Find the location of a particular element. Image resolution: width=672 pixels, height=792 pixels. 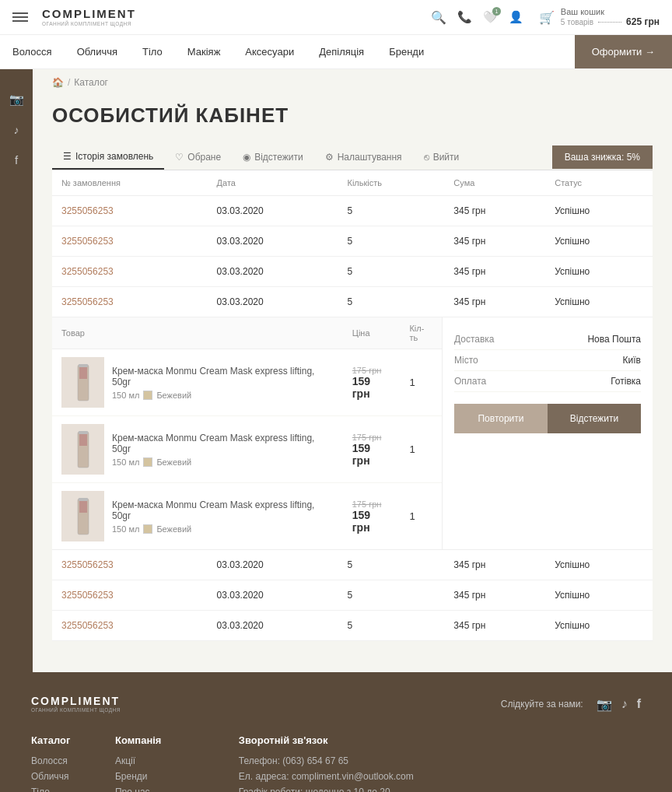

instagram-icon: 📷 is located at coordinates (17, 100).